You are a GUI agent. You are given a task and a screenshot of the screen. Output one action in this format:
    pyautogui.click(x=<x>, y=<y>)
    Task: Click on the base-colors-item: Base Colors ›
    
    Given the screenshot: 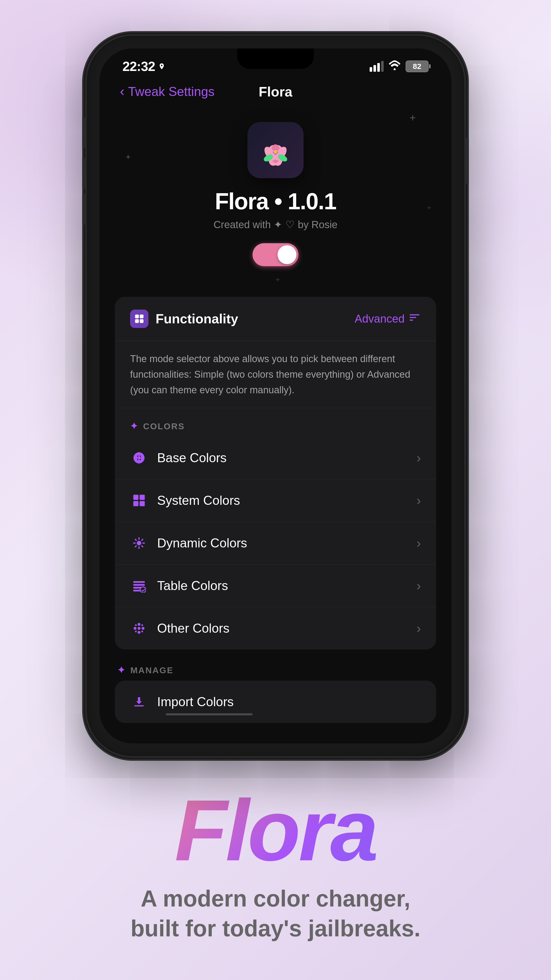 What is the action you would take?
    pyautogui.click(x=275, y=458)
    